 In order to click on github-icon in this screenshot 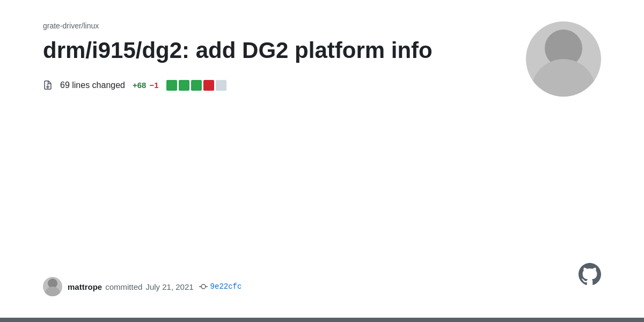, I will do `click(590, 274)`.